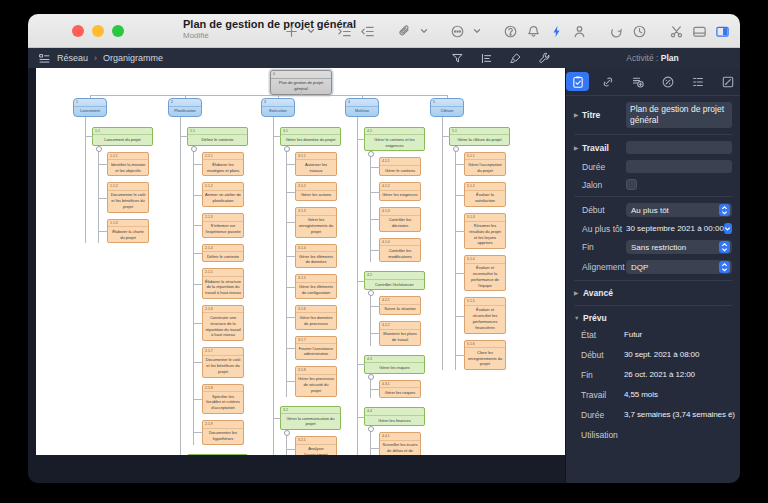 This screenshot has width=768, height=503. I want to click on clock-icon, so click(640, 32).